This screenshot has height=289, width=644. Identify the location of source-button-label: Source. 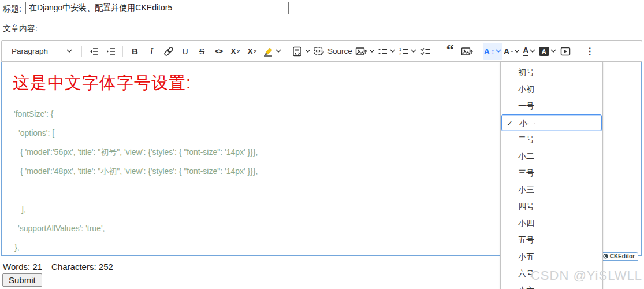
(340, 51).